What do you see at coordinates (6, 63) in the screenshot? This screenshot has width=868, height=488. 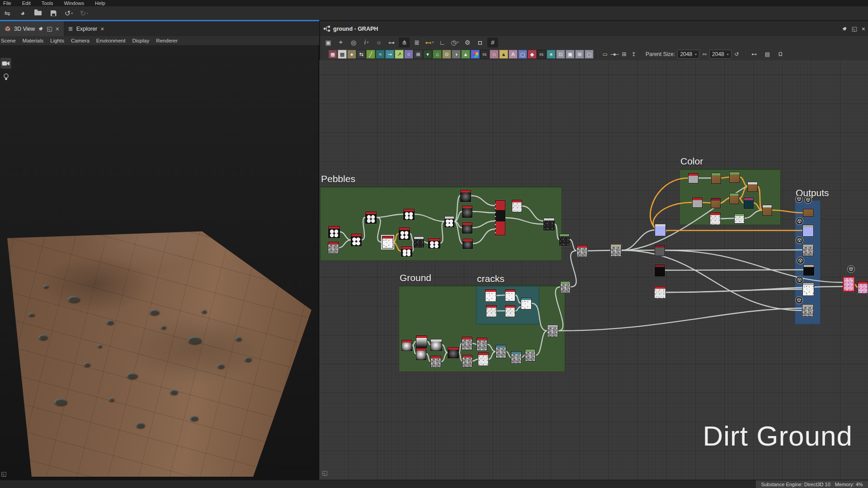 I see `camera-icon` at bounding box center [6, 63].